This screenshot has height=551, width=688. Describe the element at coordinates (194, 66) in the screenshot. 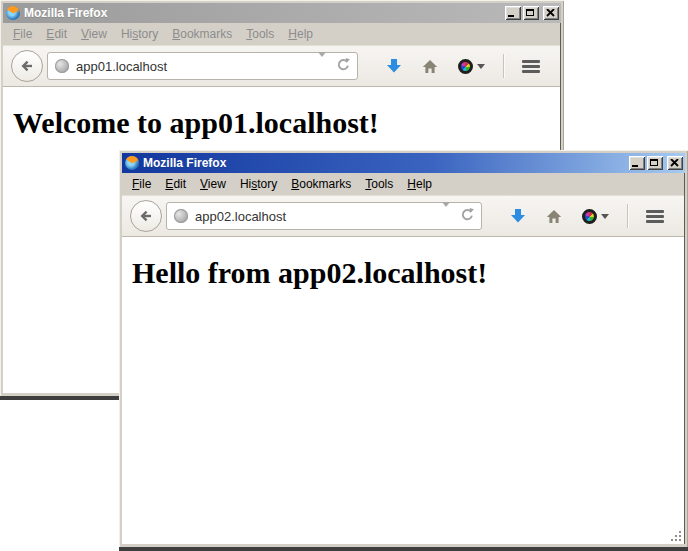

I see `url-text: app01.localhost` at that location.